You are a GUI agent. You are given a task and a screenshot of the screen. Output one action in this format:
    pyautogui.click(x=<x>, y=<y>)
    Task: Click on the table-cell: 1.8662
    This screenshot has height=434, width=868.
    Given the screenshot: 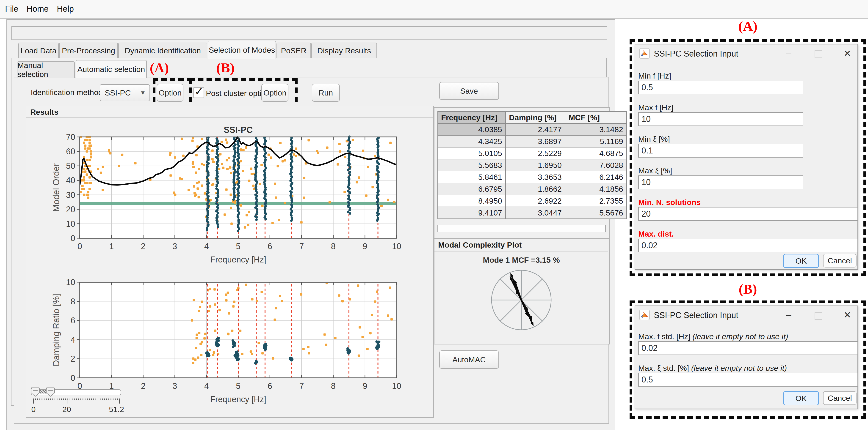 What is the action you would take?
    pyautogui.click(x=535, y=189)
    